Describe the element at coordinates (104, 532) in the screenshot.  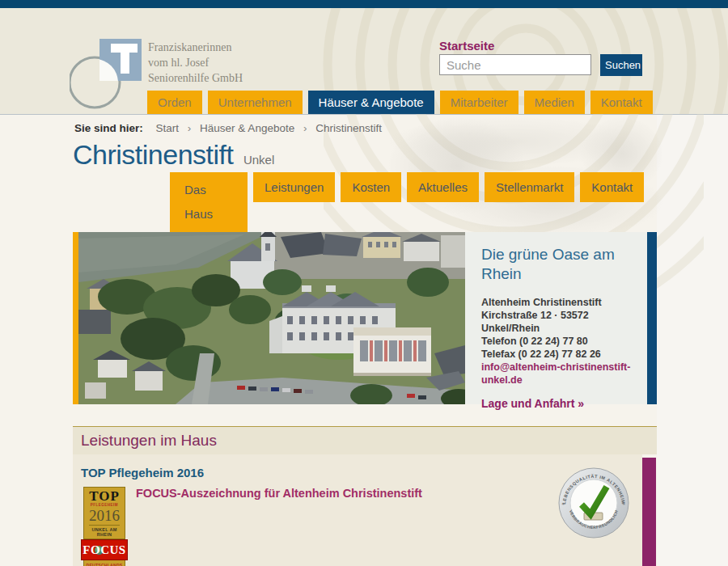
I see `badge-location: UNKEL AM RHEIN` at that location.